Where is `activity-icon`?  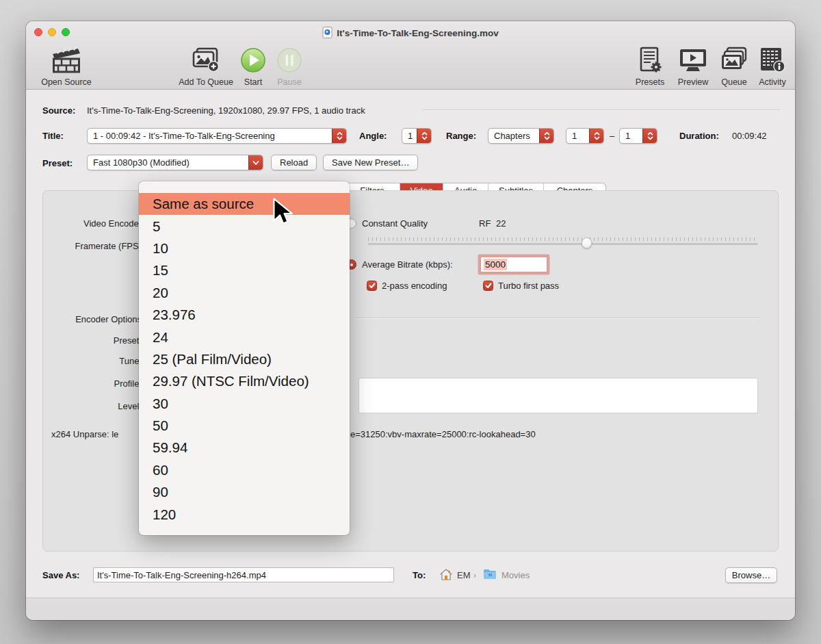
activity-icon is located at coordinates (772, 60).